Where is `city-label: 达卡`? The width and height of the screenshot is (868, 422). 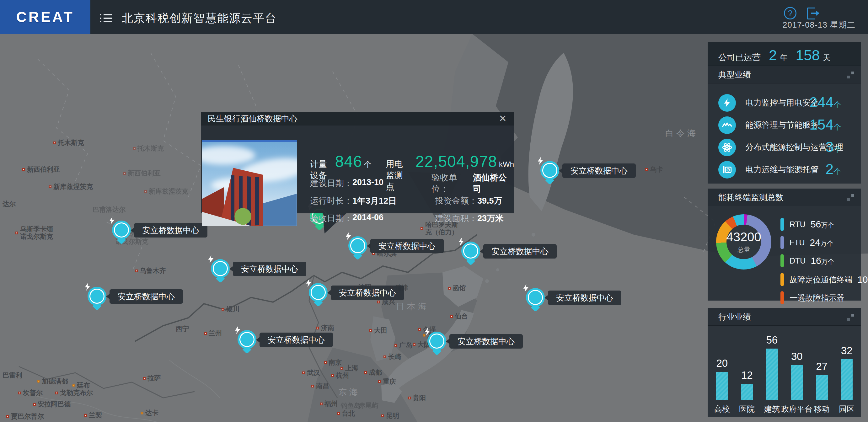
city-label: 达卡 is located at coordinates (150, 413).